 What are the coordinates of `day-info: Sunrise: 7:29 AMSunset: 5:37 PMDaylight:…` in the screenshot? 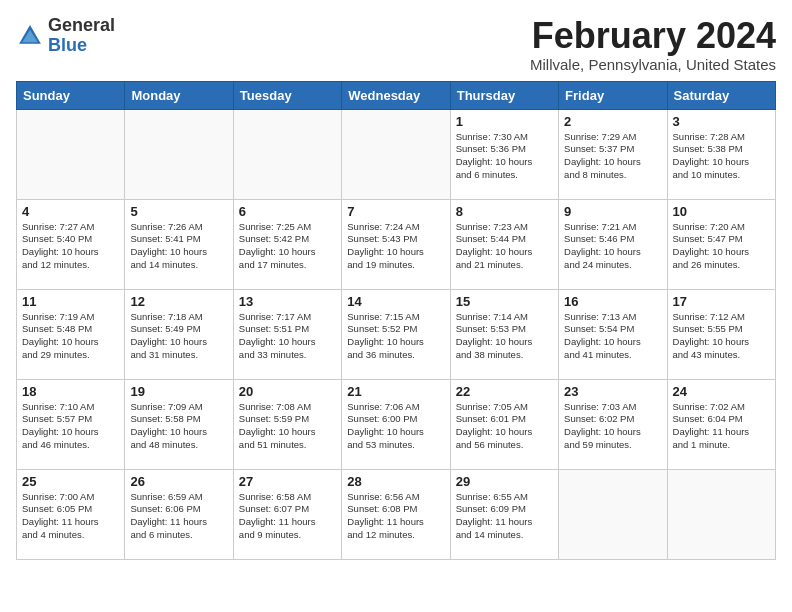 It's located at (612, 156).